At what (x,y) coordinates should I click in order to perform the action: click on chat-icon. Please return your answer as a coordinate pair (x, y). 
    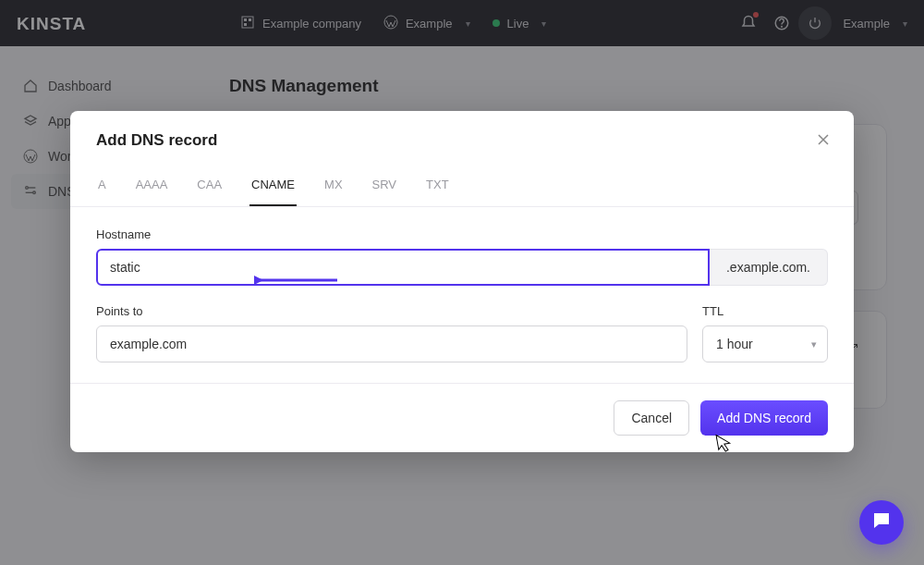
    Looking at the image, I should click on (881, 522).